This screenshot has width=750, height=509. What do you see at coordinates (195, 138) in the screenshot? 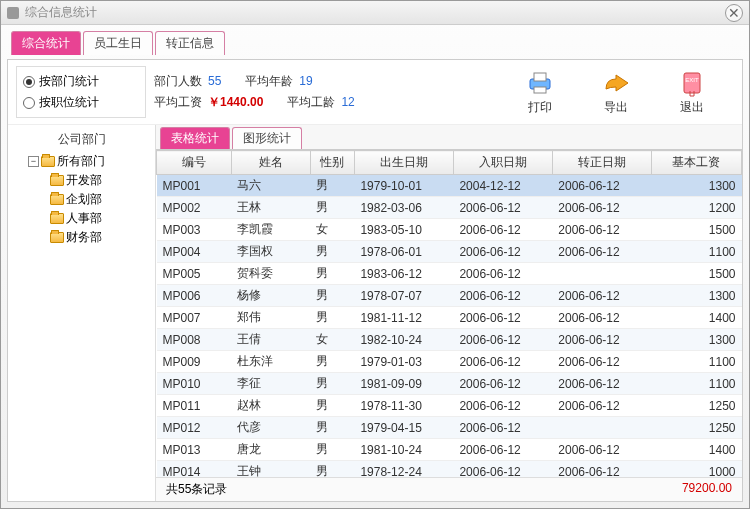
I see `inner-tab: 表格统计` at bounding box center [195, 138].